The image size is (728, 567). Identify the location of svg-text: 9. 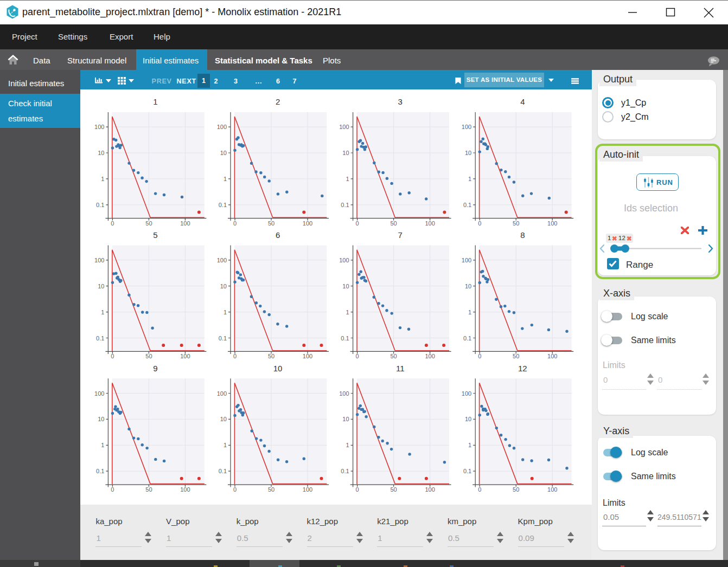
(155, 369).